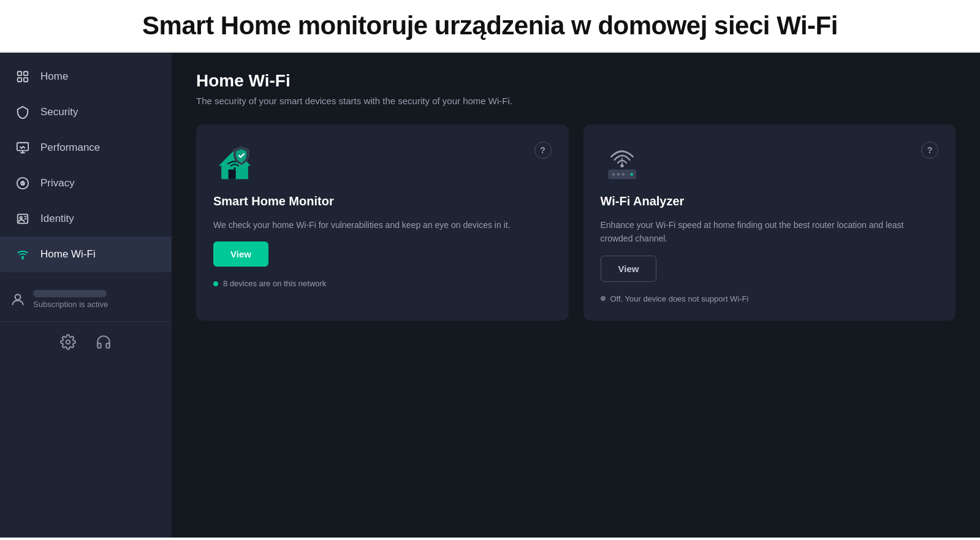 The height and width of the screenshot is (540, 980). What do you see at coordinates (241, 254) in the screenshot?
I see `smart-home-monitor-view-button: View` at bounding box center [241, 254].